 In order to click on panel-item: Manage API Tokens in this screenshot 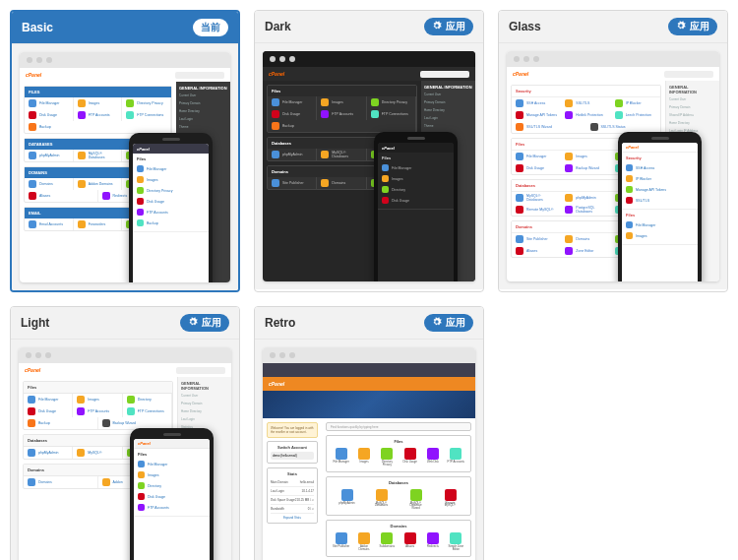, I will do `click(536, 115)`.